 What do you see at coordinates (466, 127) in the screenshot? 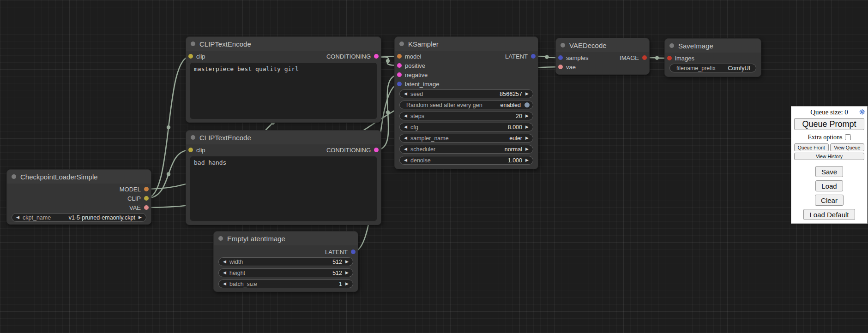
I see `cfg-widget: ◀ cfg 8.000 ▶` at bounding box center [466, 127].